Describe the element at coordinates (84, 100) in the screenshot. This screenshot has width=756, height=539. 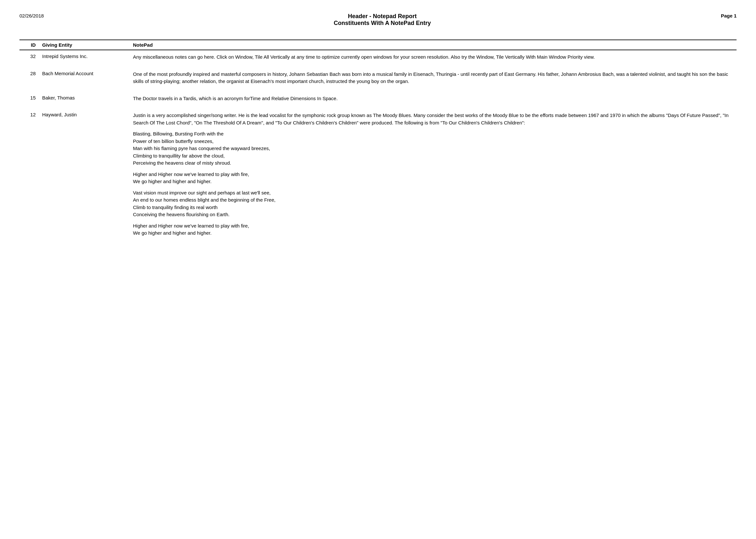
I see `row-giving-entity: Baker, Thomas` at that location.